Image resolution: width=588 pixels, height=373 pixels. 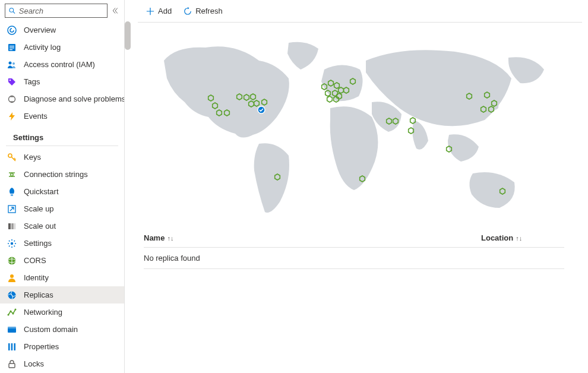 What do you see at coordinates (12, 312) in the screenshot?
I see `networking-icon` at bounding box center [12, 312].